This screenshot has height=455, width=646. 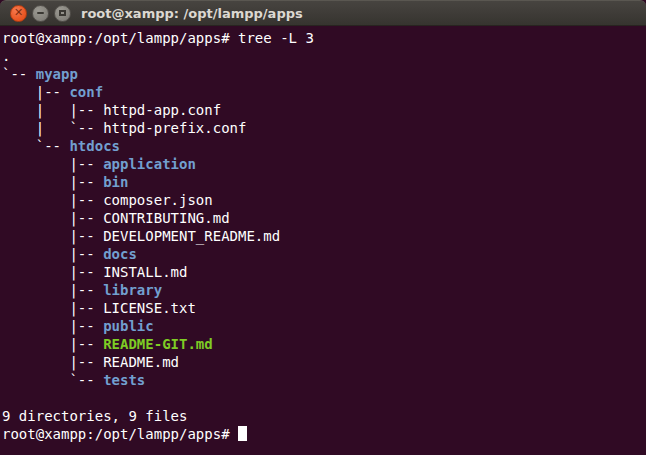 What do you see at coordinates (108, 200) in the screenshot?
I see `terminal-text-segment: |-- composer.json` at bounding box center [108, 200].